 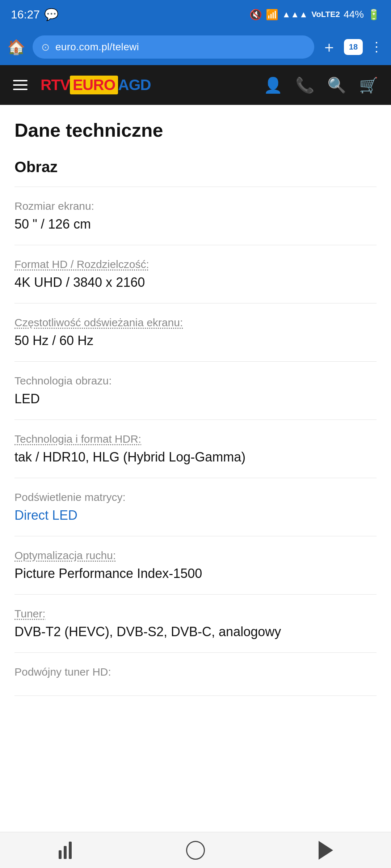 What do you see at coordinates (65, 850) in the screenshot?
I see `recent-icon` at bounding box center [65, 850].